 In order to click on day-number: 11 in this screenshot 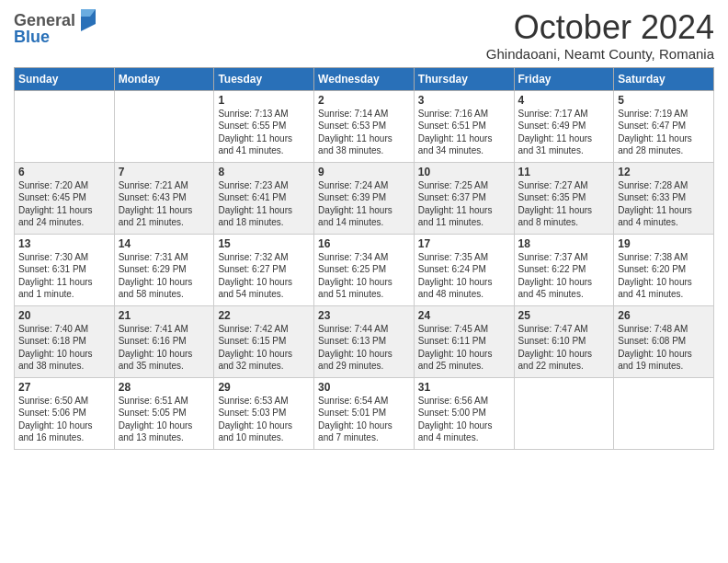, I will do `click(564, 172)`.